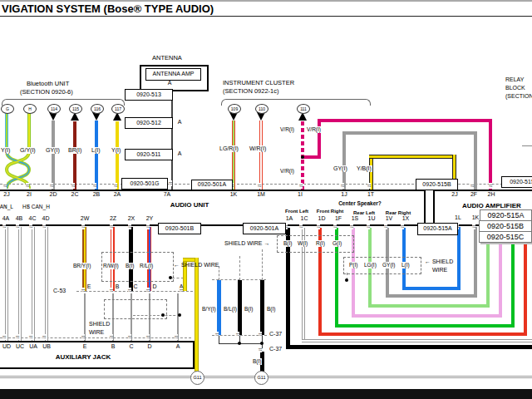  I want to click on connector-box: 0920-501B, so click(180, 229).